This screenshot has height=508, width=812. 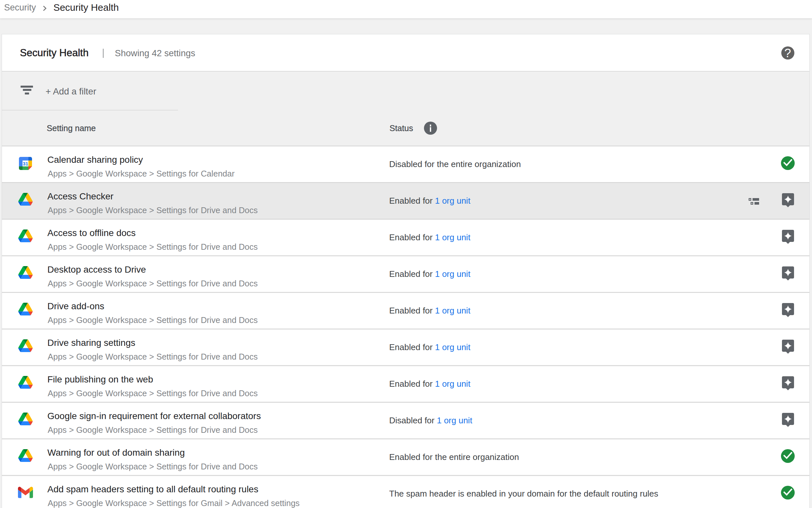 What do you see at coordinates (26, 164) in the screenshot?
I see `svg-text: 31` at bounding box center [26, 164].